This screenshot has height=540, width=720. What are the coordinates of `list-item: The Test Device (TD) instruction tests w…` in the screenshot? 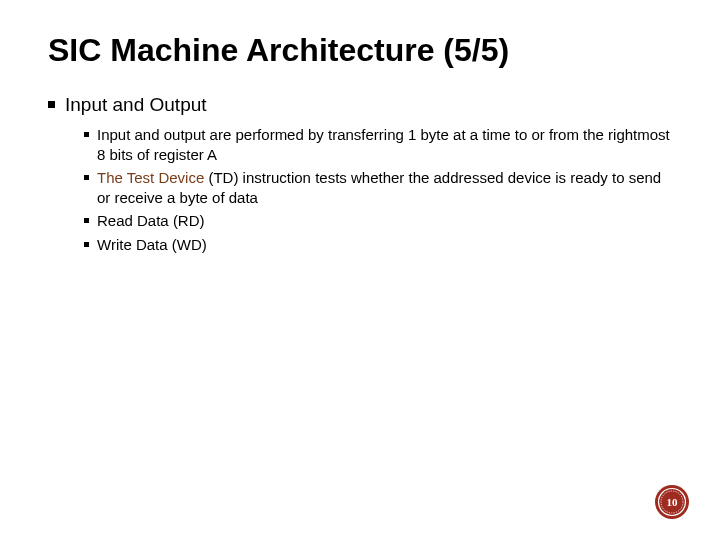 It's located at (378, 188).